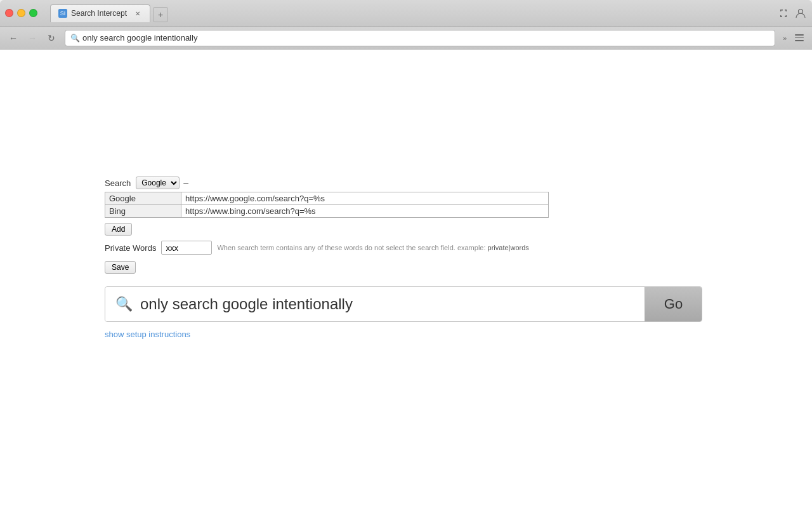  Describe the element at coordinates (509, 248) in the screenshot. I see `private-hint-example: private|words` at that location.